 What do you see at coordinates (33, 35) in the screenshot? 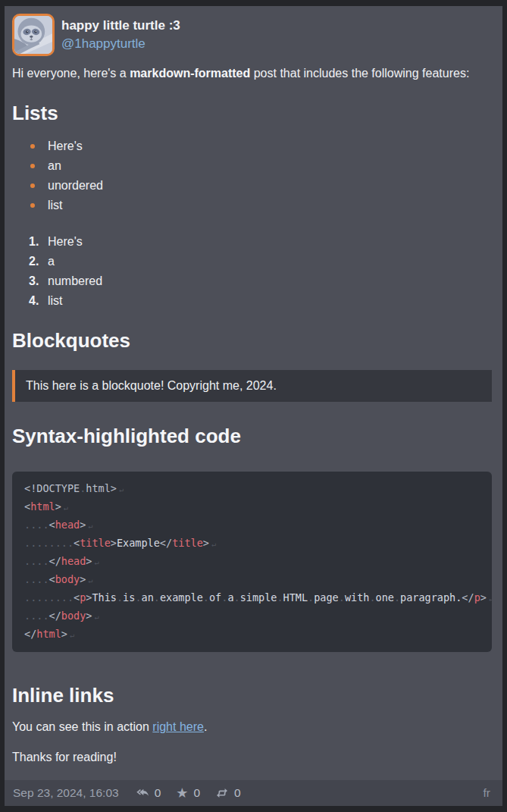
I see `sloth-avatar-image` at bounding box center [33, 35].